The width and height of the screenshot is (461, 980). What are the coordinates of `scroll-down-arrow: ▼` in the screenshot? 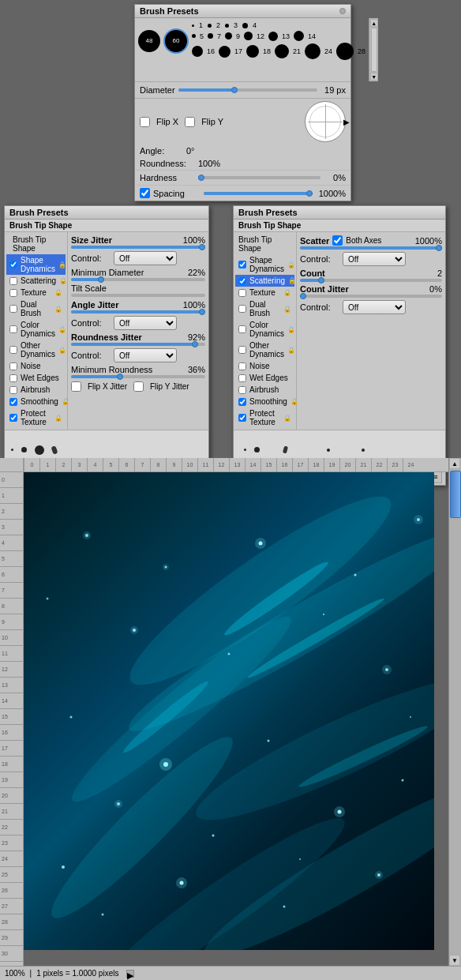 It's located at (374, 77).